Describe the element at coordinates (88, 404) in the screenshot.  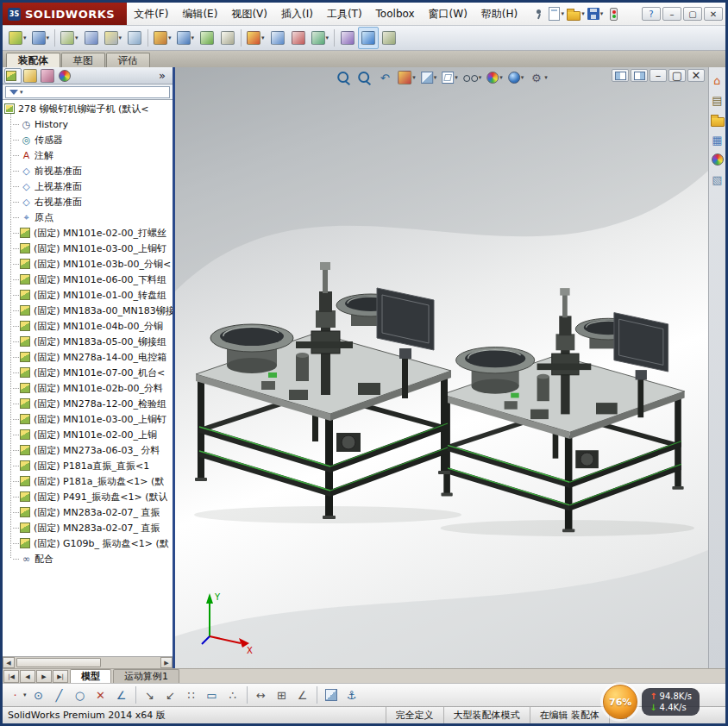
I see `tree-item: (固定) MN278a-12-00_检验组` at that location.